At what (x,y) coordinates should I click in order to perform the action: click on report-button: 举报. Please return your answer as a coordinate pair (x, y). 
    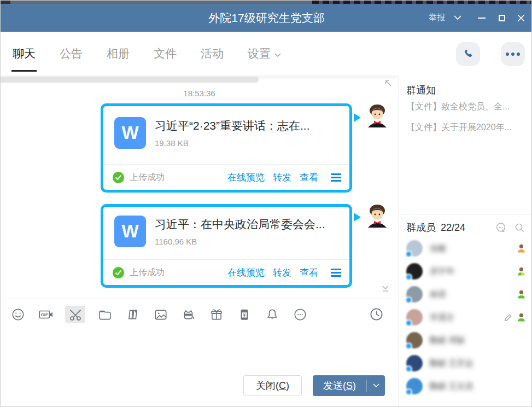
    Looking at the image, I should click on (437, 18).